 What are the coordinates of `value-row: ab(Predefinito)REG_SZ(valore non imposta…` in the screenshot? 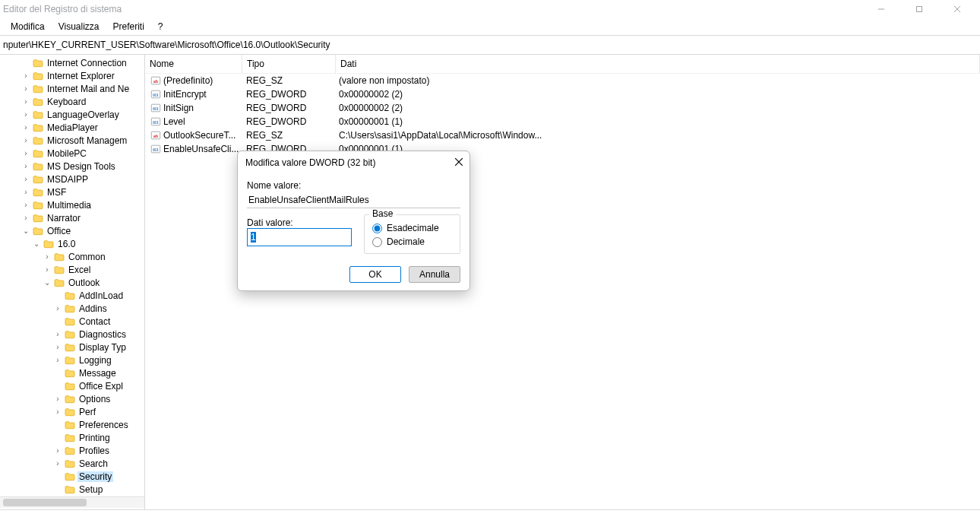 It's located at (562, 81).